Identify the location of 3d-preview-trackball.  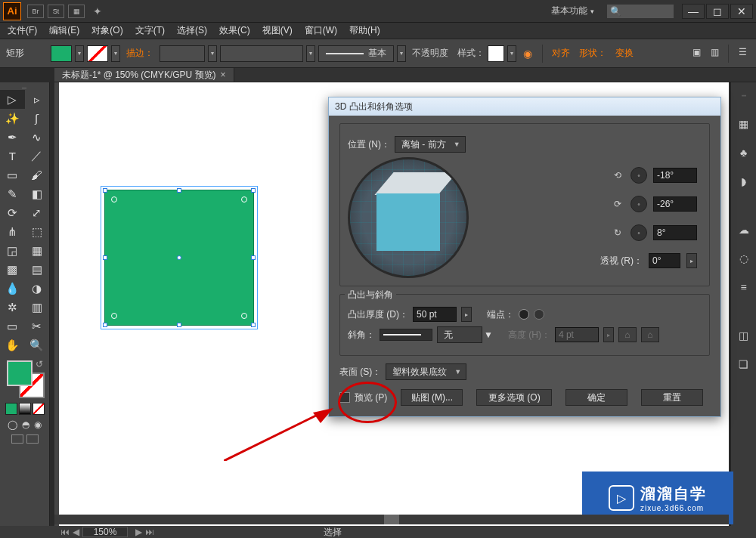
(408, 218).